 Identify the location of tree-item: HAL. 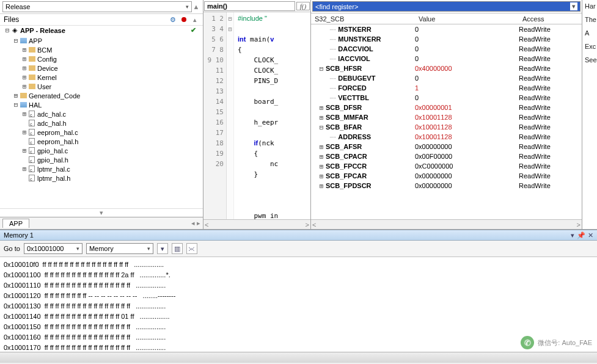
(101, 105).